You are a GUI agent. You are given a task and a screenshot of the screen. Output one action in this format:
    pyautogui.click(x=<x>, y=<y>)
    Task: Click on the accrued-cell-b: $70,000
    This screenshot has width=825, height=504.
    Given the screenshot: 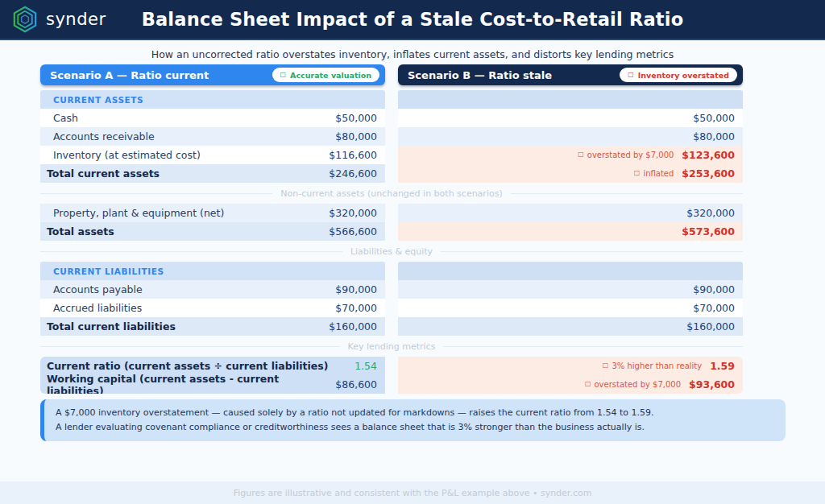 What is the action you would take?
    pyautogui.click(x=570, y=308)
    